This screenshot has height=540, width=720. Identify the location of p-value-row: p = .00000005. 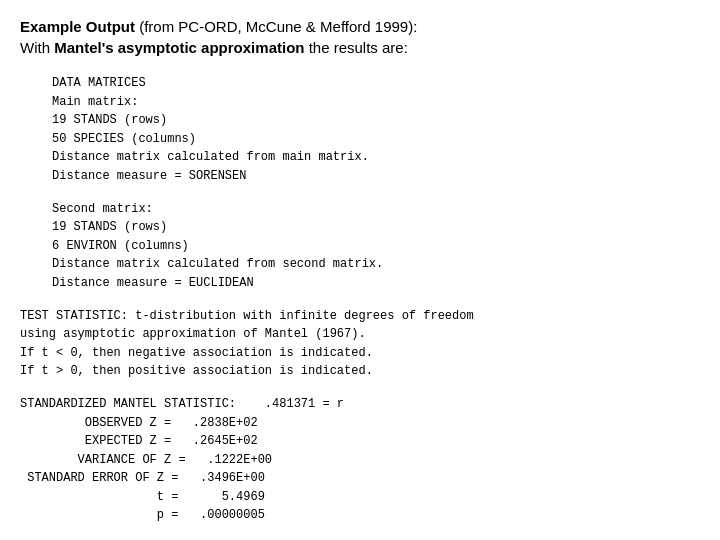
(360, 516).